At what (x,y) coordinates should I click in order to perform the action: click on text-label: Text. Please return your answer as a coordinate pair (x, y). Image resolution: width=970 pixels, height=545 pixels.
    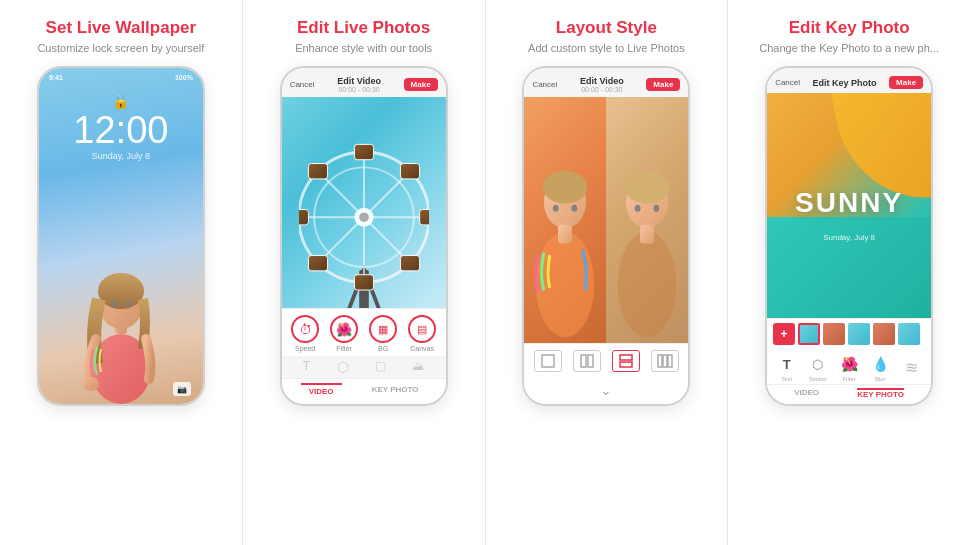
    Looking at the image, I should click on (786, 379).